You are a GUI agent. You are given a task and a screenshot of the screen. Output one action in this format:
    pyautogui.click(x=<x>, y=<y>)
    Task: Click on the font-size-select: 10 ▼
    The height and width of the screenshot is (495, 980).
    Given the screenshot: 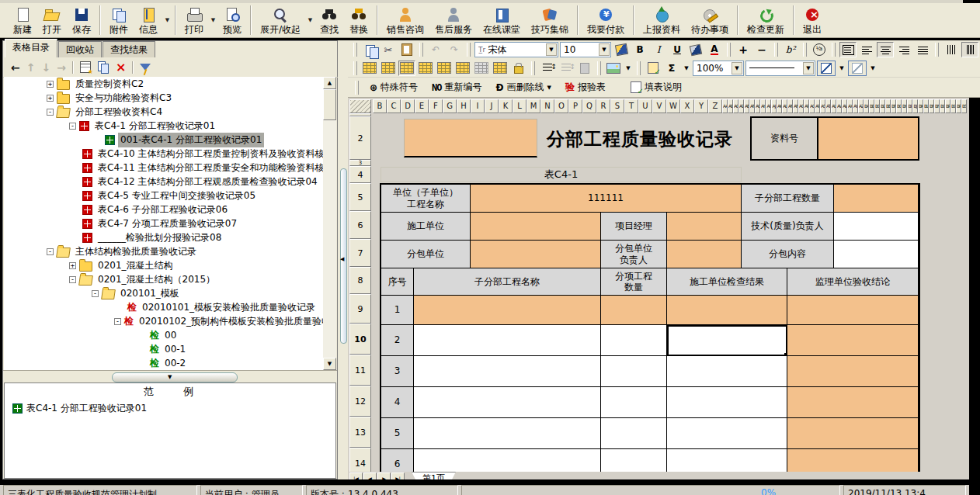 What is the action you would take?
    pyautogui.click(x=586, y=50)
    